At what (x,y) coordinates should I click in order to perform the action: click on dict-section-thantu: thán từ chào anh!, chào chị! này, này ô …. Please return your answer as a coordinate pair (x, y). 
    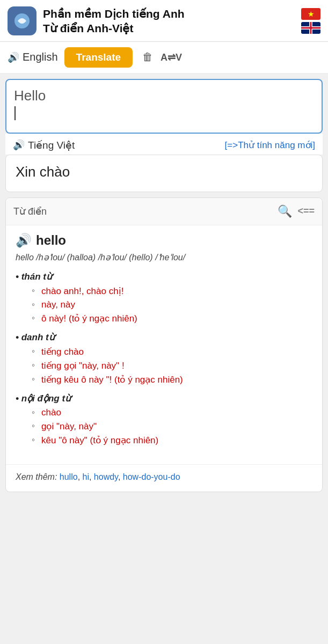
    Looking at the image, I should click on (164, 297).